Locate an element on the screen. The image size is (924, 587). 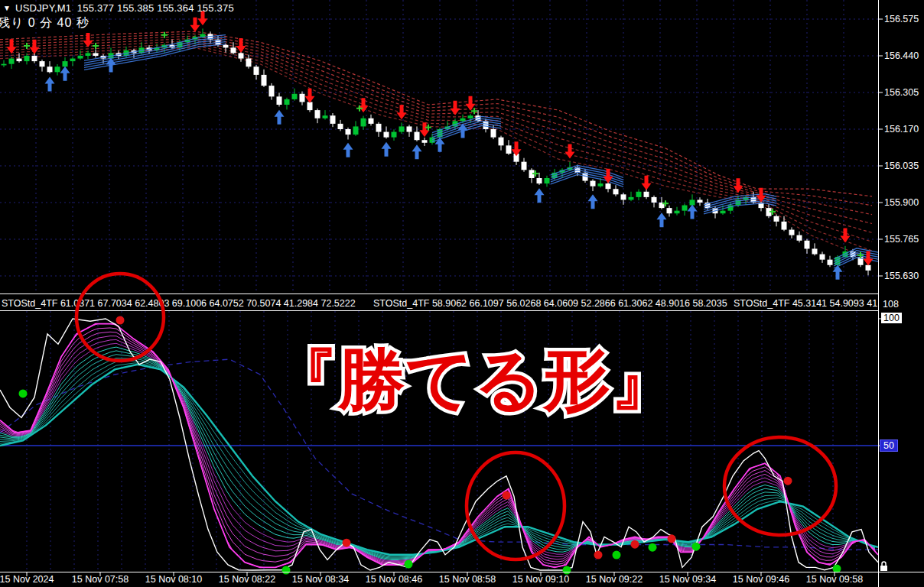
time-axis-label: 15 Nov 2024 is located at coordinates (27, 579).